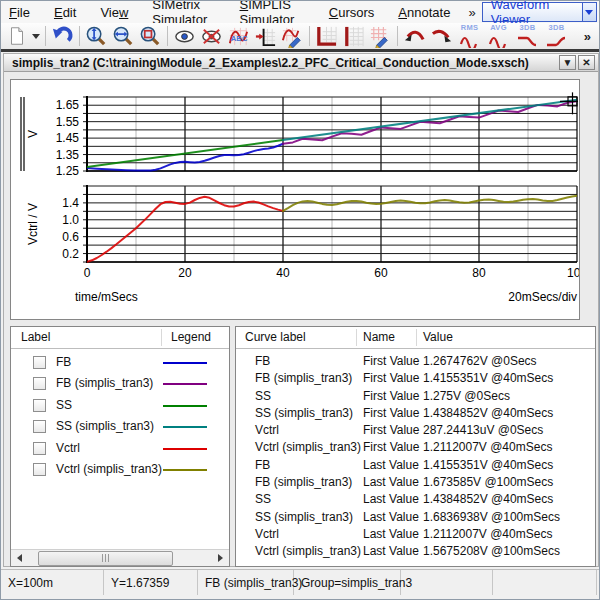 The width and height of the screenshot is (600, 600). What do you see at coordinates (65, 12) in the screenshot?
I see `menu-edit: Edit` at bounding box center [65, 12].